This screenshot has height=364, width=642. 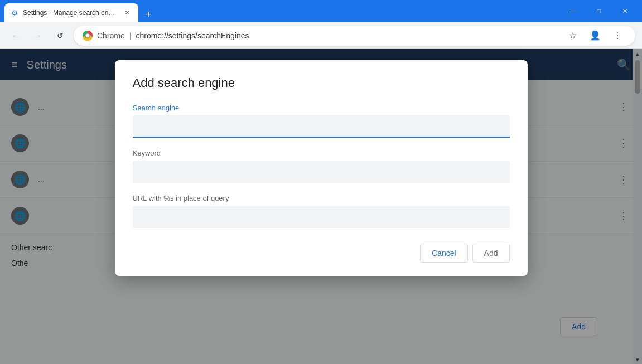 What do you see at coordinates (321, 211) in the screenshot?
I see `url-field-group: URL with %s in place of query` at bounding box center [321, 211].